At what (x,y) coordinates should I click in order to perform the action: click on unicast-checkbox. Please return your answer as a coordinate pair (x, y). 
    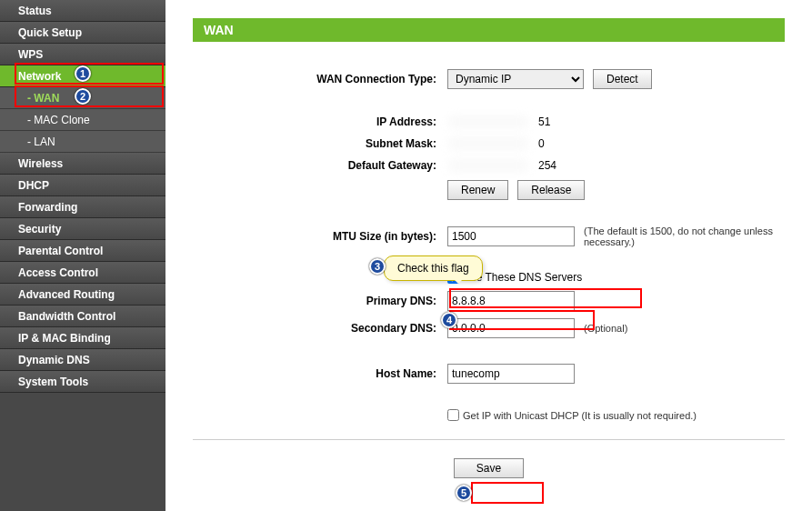
    Looking at the image, I should click on (453, 415).